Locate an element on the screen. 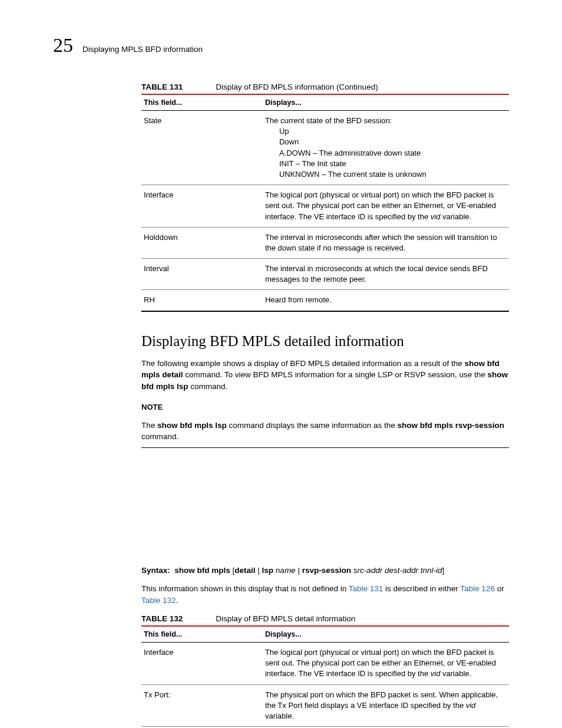  page-header: 25 Displaying MPLS BFD information is located at coordinates (281, 45).